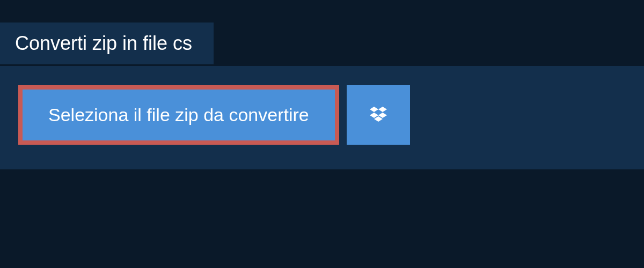 The image size is (644, 268). I want to click on select-file-button: Seleziona il file zip da convertire, so click(179, 115).